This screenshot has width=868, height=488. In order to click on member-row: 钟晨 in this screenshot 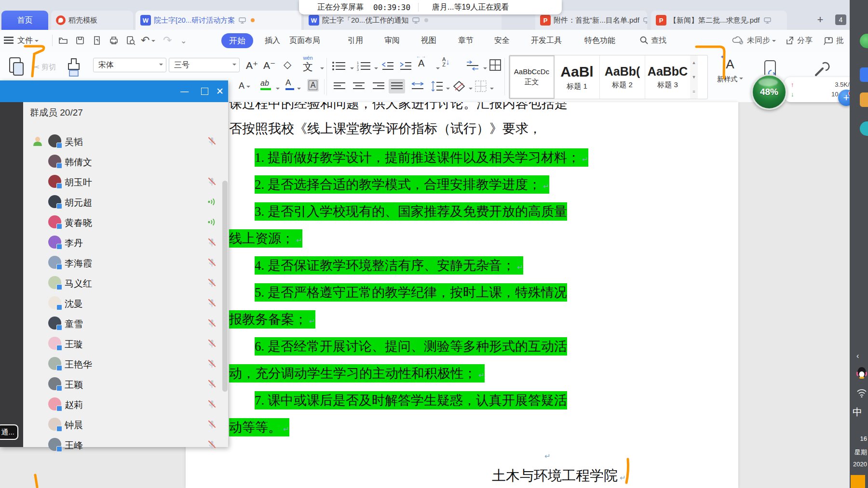, I will do `click(125, 424)`.